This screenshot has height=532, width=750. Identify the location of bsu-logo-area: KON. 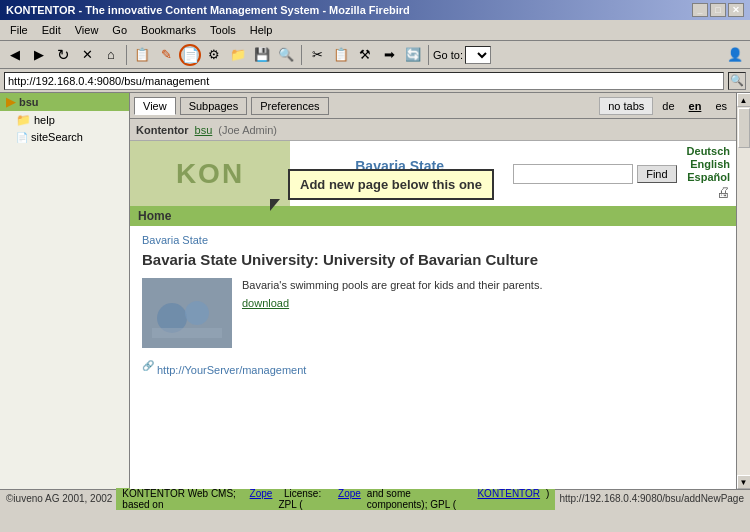
(210, 174).